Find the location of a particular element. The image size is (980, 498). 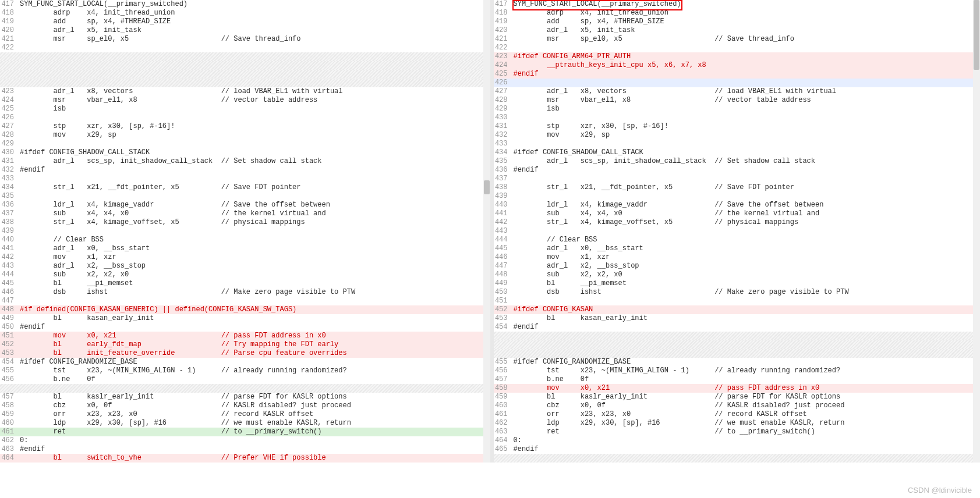

code-row: 443 is located at coordinates (737, 232).